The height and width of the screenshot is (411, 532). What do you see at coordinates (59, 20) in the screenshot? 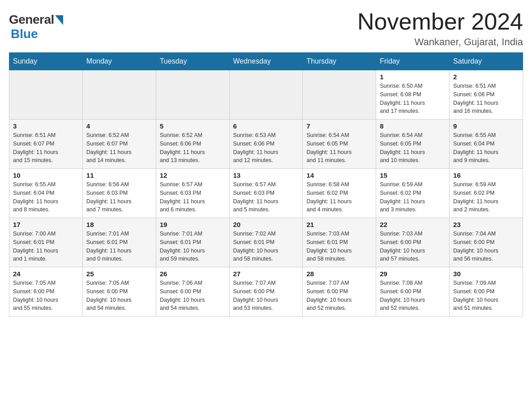
I see `logo-arrow-icon` at bounding box center [59, 20].